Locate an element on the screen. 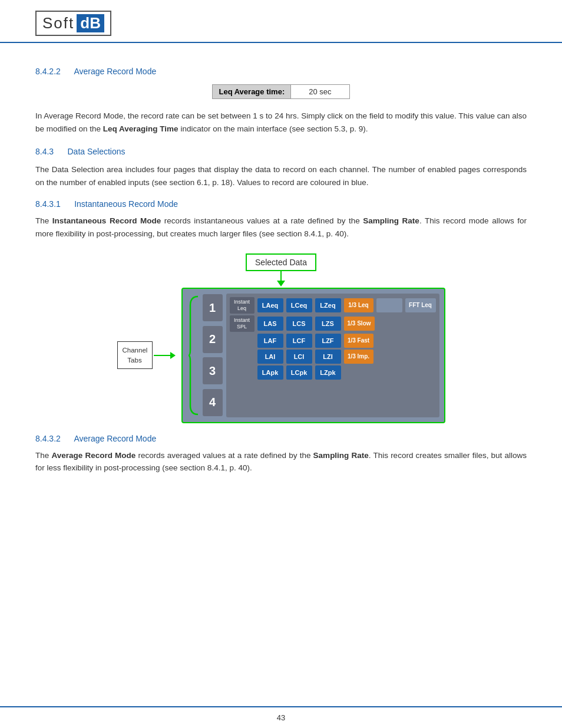 The height and width of the screenshot is (728, 562). btn-laeq: LAeq is located at coordinates (270, 305).